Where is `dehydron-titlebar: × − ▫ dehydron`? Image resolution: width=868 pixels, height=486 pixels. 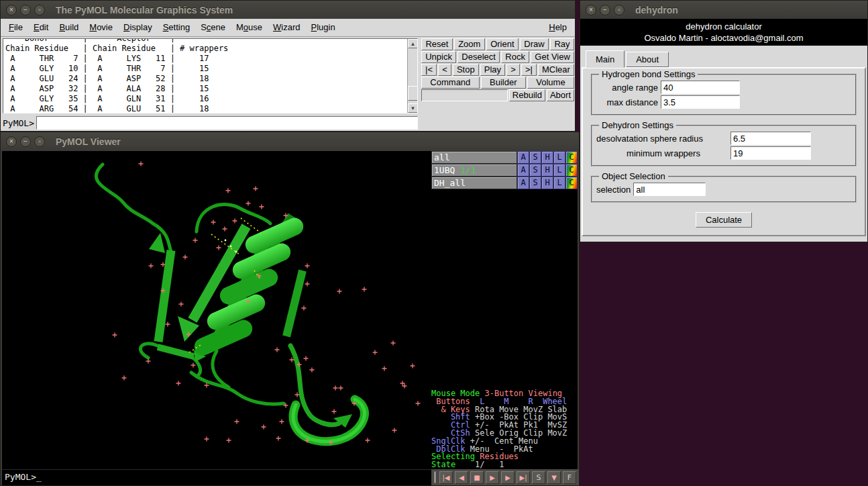
dehydron-titlebar: × − ▫ dehydron is located at coordinates (724, 9).